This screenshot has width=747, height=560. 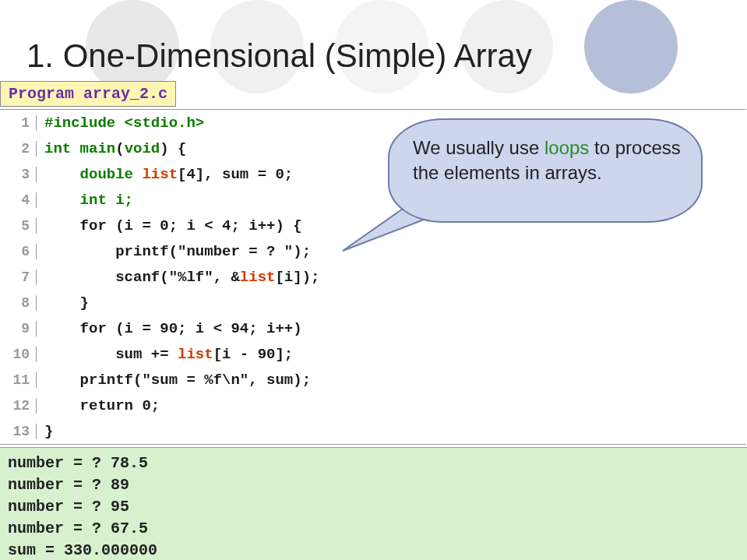 What do you see at coordinates (192, 226) in the screenshot?
I see `code-text: for (i = 0; i < 4; i++) {` at bounding box center [192, 226].